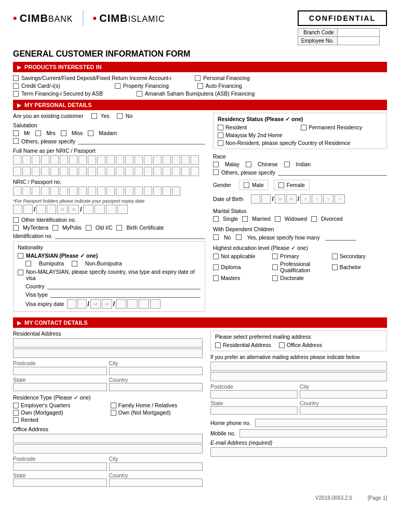 The width and height of the screenshot is (400, 532). Describe the element at coordinates (109, 191) in the screenshot. I see `nric-grid` at that location.